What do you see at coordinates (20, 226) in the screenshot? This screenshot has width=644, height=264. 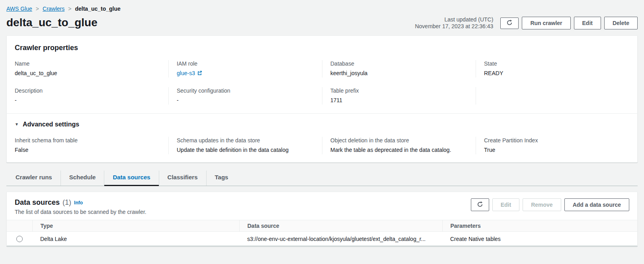 I see `selection-column-header` at bounding box center [20, 226].